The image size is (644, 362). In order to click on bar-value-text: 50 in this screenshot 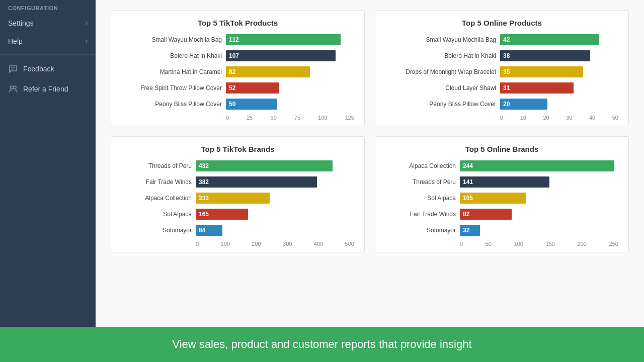, I will do `click(232, 104)`.